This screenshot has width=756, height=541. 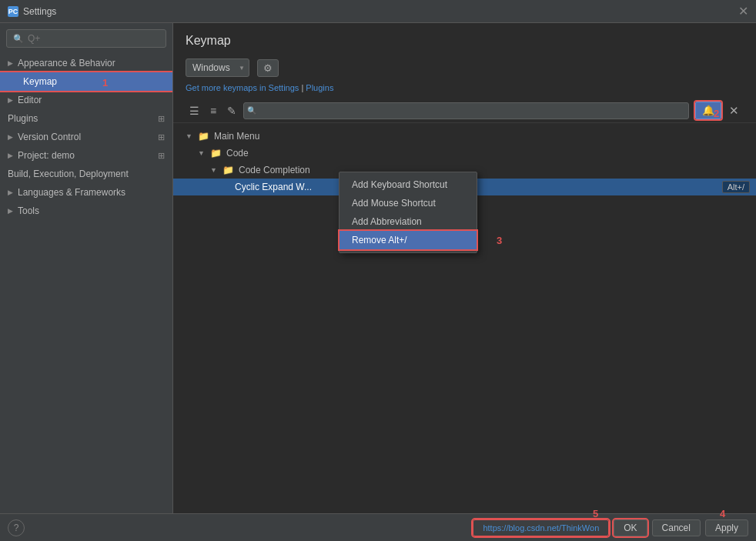 I want to click on tree-search-area, so click(x=467, y=111).